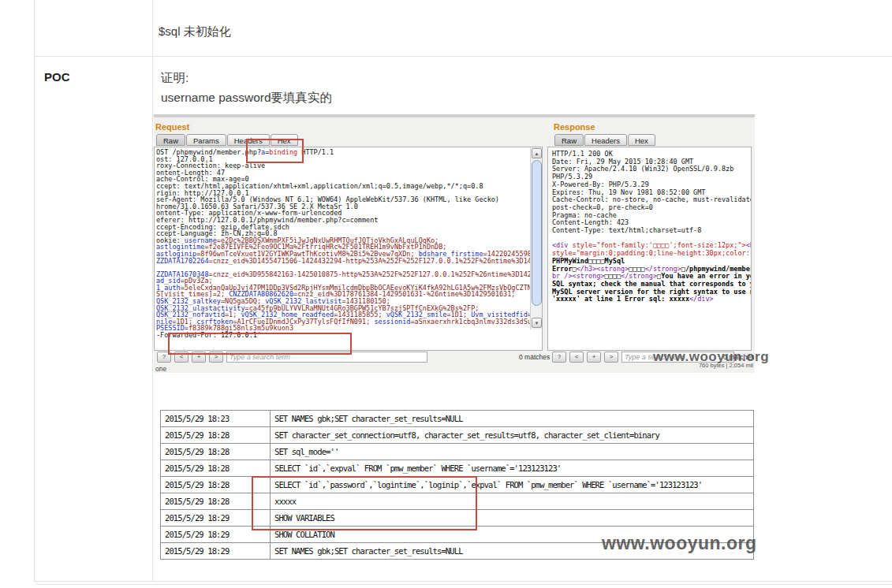 The height and width of the screenshot is (588, 892). What do you see at coordinates (513, 419) in the screenshot?
I see `log-row-sql: SET NAMES gbk;SET character_set_results=…` at bounding box center [513, 419].